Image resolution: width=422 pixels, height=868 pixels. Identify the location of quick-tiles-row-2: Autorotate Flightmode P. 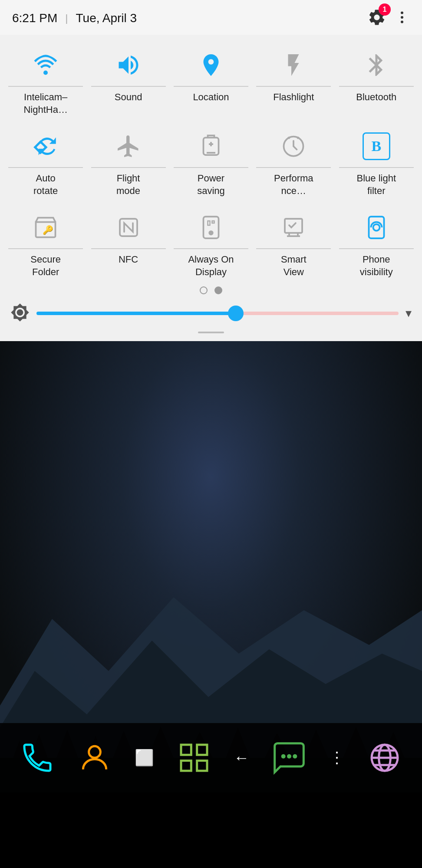
(211, 161).